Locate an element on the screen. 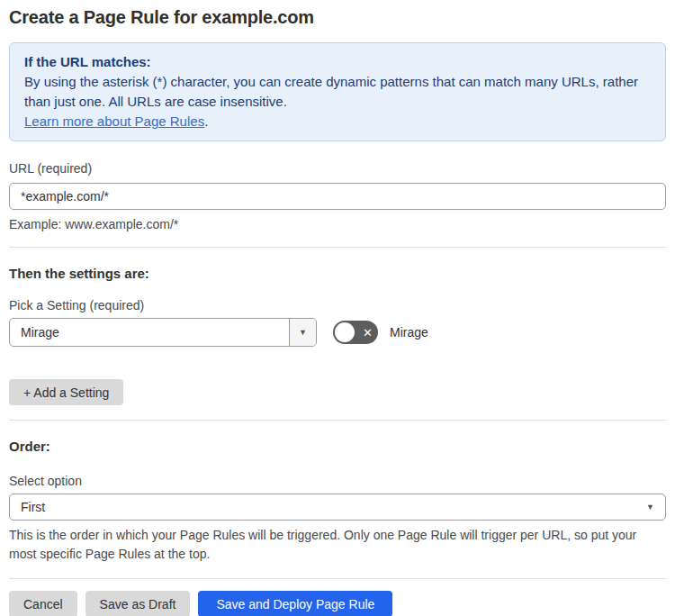  add-setting-button: + Add a Setting is located at coordinates (67, 393).